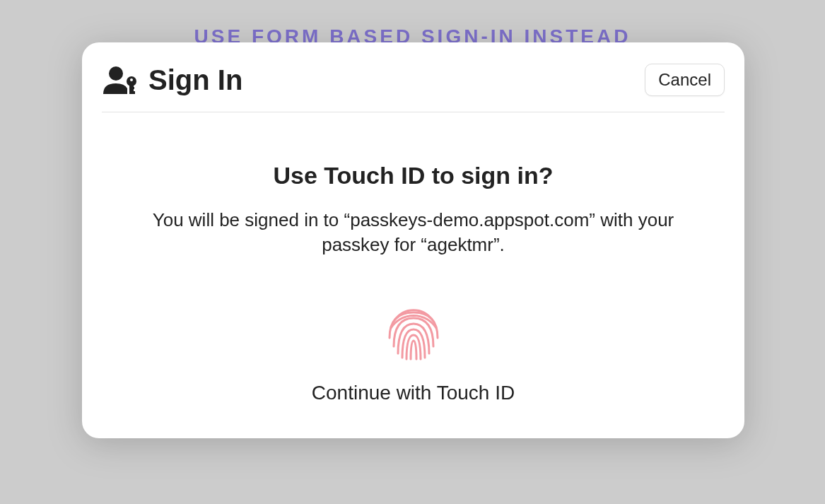  Describe the element at coordinates (172, 81) in the screenshot. I see `dialog-title-group: Sign In` at that location.